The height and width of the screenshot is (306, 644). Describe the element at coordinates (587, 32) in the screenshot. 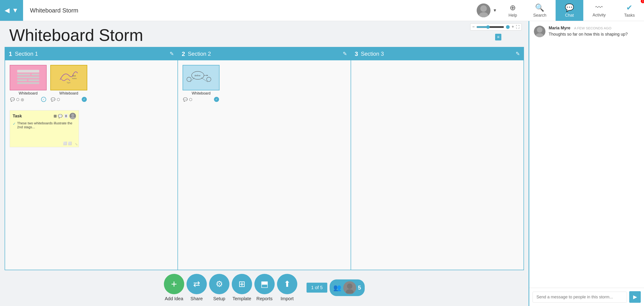

I see `chat-message-1: Maria Myre A FEW SECONDS AGO Thoughts so…` at that location.